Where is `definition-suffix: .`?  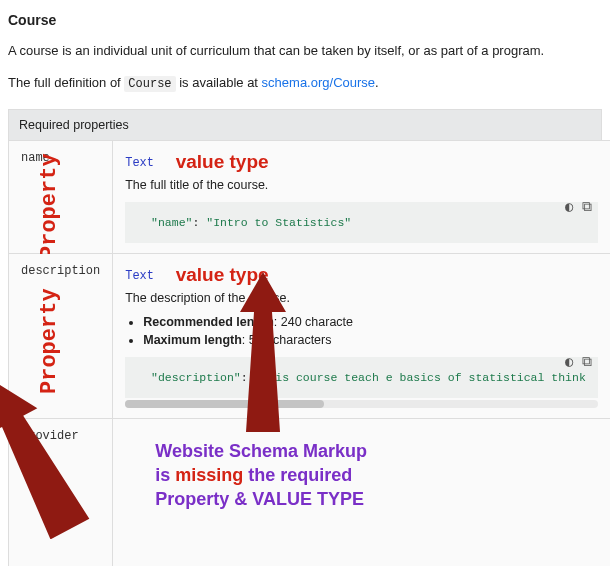 definition-suffix: . is located at coordinates (377, 82).